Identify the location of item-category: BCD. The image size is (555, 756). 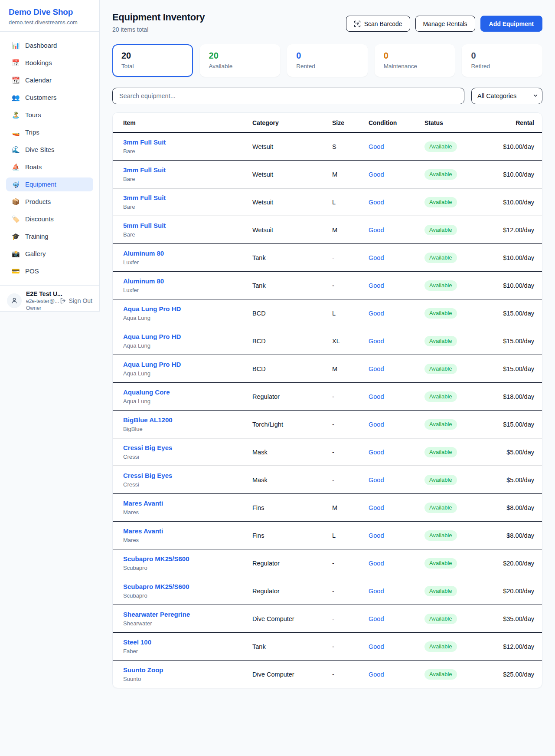
(292, 369).